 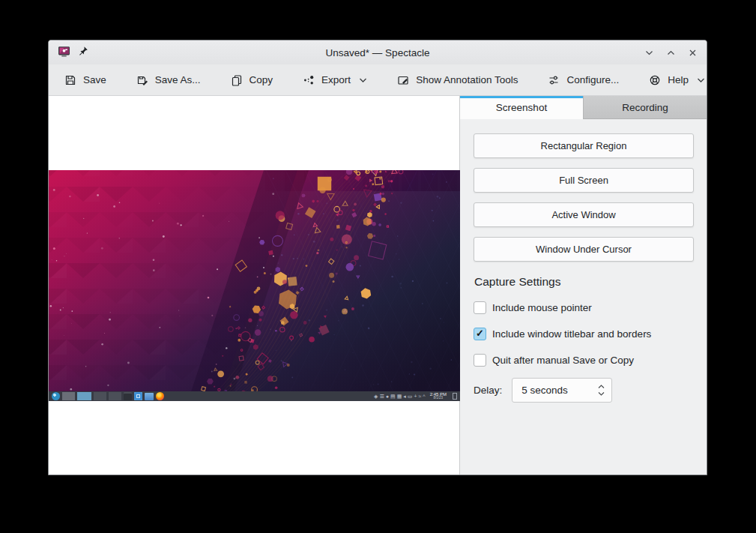 What do you see at coordinates (127, 396) in the screenshot?
I see `terminal-icon` at bounding box center [127, 396].